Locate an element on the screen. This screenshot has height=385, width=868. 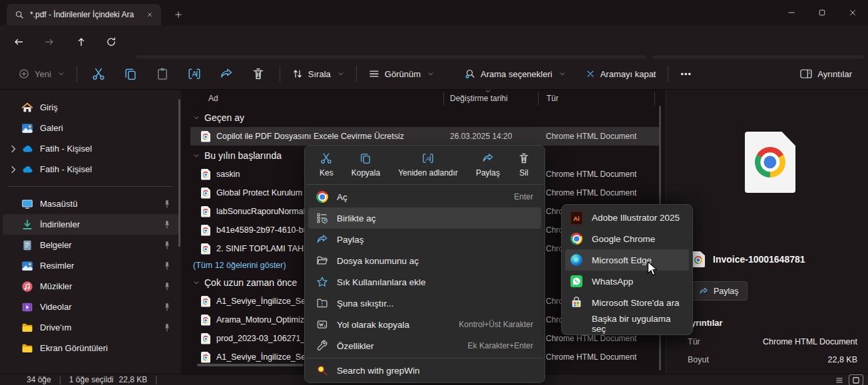
column-header-type: Tür is located at coordinates (552, 98).